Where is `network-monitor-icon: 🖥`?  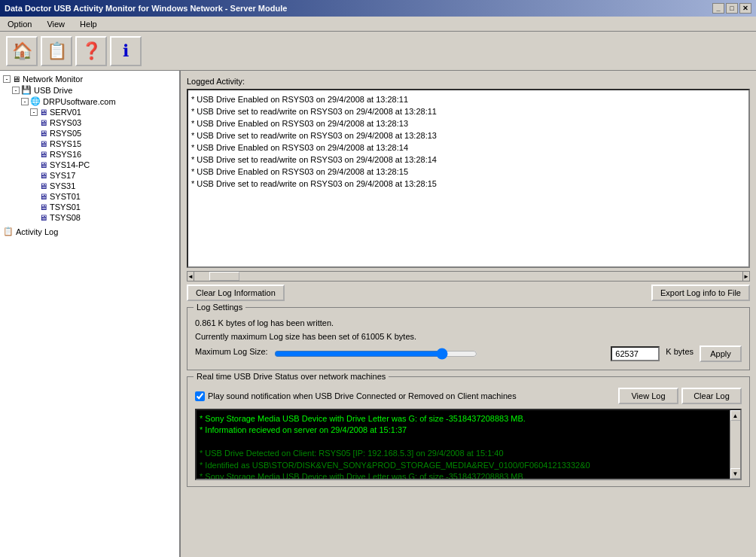
network-monitor-icon: 🖥 is located at coordinates (17, 79).